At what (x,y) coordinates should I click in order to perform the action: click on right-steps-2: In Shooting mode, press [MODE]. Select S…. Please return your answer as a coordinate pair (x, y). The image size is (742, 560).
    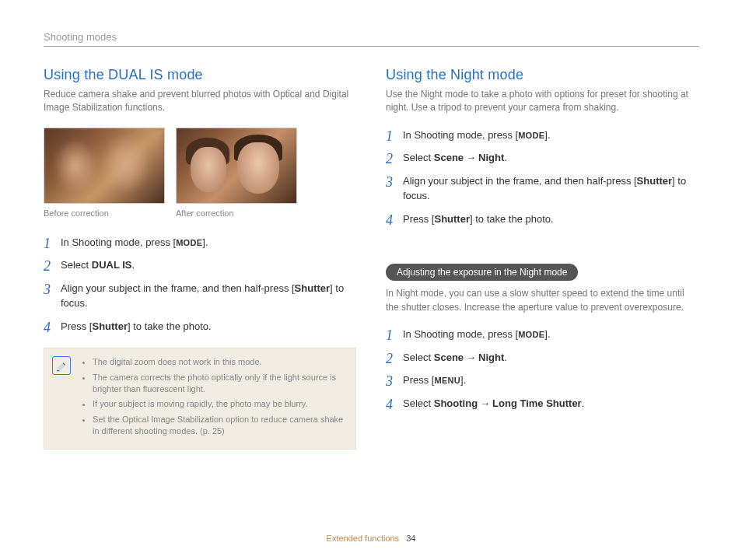
    Looking at the image, I should click on (542, 369).